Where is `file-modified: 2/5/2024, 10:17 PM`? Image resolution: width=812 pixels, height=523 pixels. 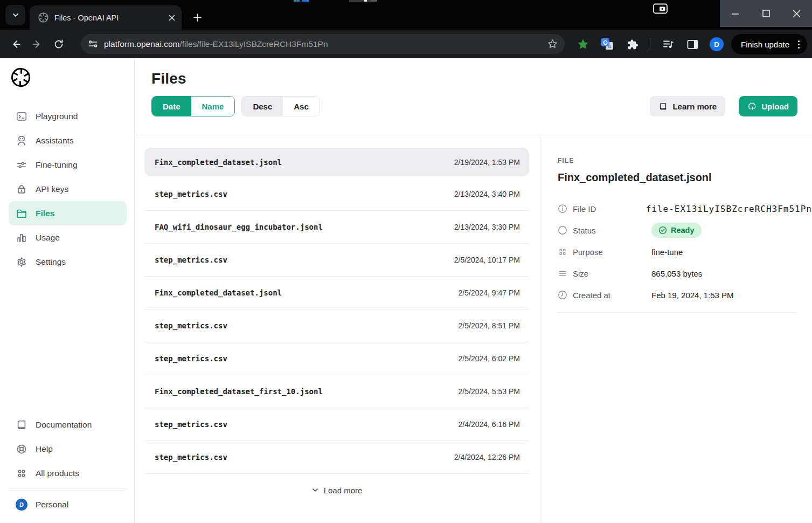 file-modified: 2/5/2024, 10:17 PM is located at coordinates (487, 260).